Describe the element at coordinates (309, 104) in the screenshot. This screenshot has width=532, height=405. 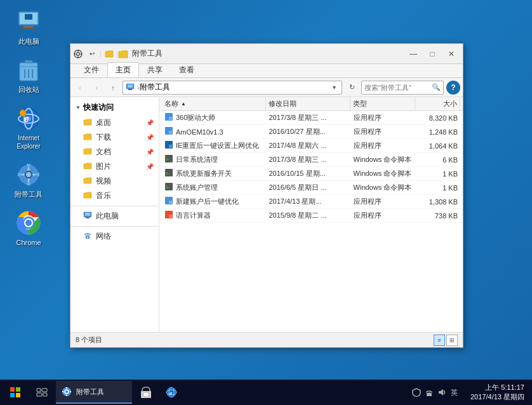
I see `col-header-date: 修改日期` at that location.